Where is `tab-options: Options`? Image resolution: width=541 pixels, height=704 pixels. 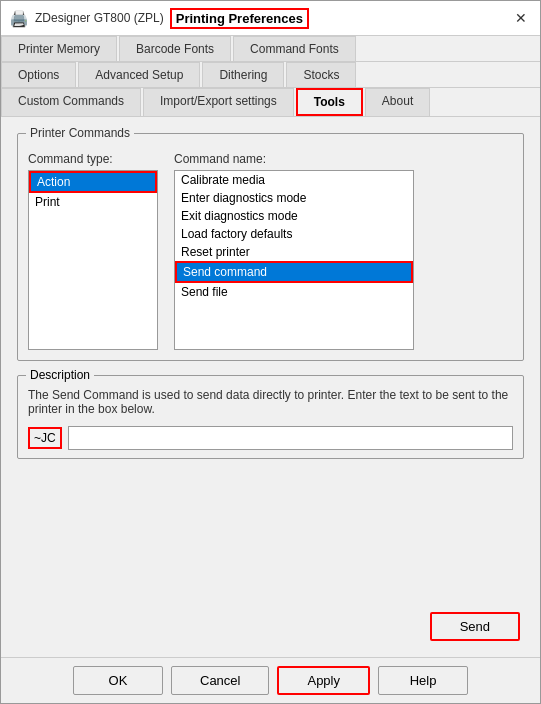
tab-options: Options is located at coordinates (38, 74).